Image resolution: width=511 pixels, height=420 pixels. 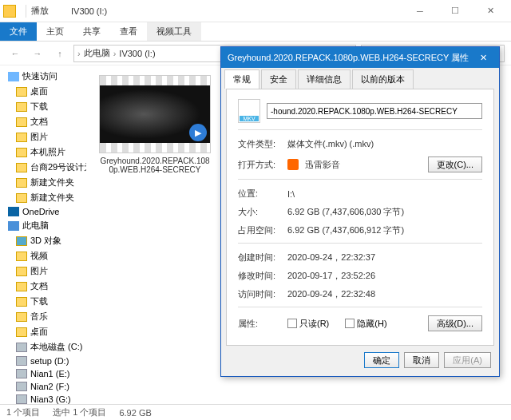 I want to click on tree-newfolder2: 新建文件夹, so click(x=43, y=198).